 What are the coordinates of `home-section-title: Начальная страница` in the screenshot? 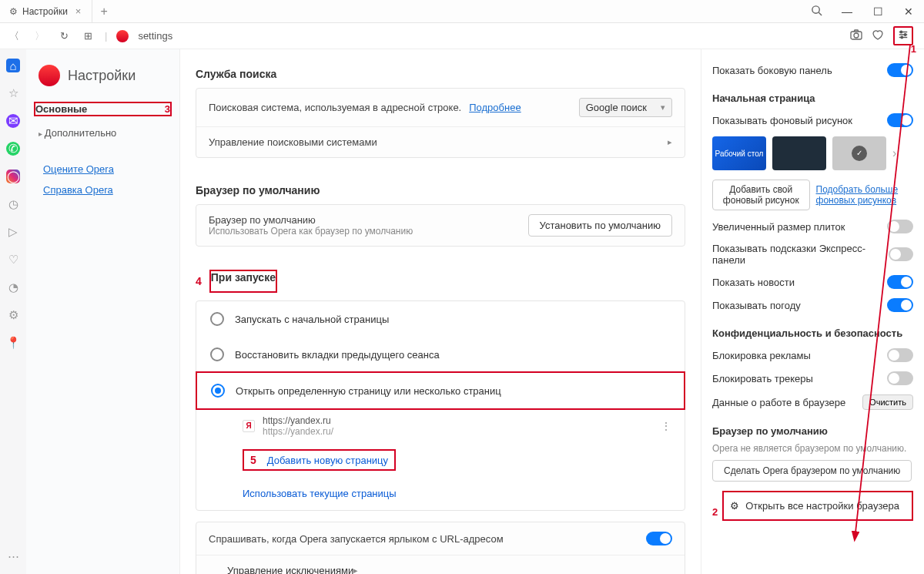 It's located at (813, 96).